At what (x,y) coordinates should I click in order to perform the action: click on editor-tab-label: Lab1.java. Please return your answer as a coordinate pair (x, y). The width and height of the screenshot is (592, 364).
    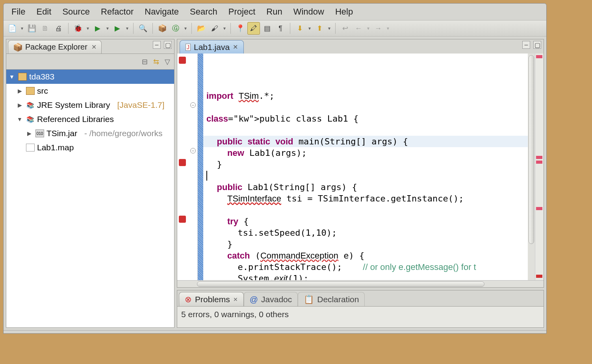
    Looking at the image, I should click on (212, 47).